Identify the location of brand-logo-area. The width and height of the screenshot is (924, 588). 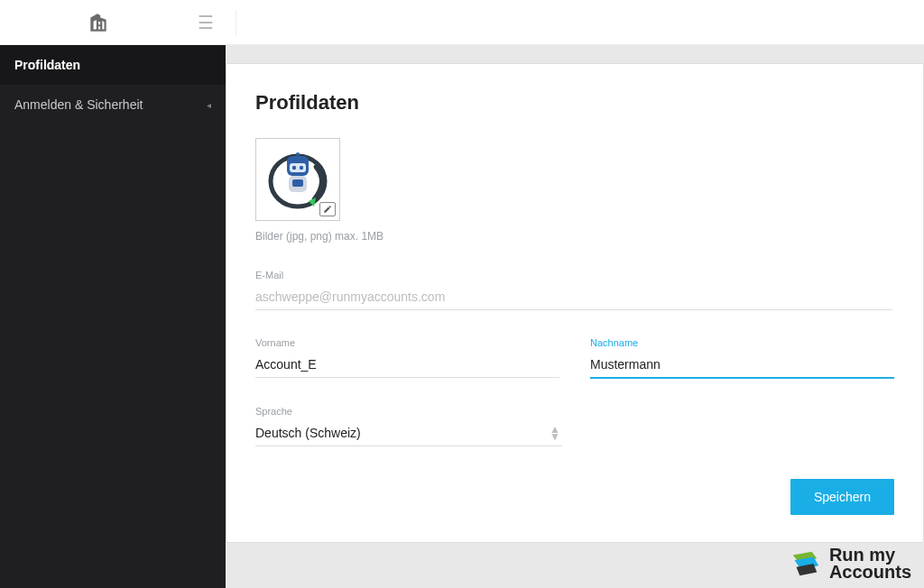
(97, 23).